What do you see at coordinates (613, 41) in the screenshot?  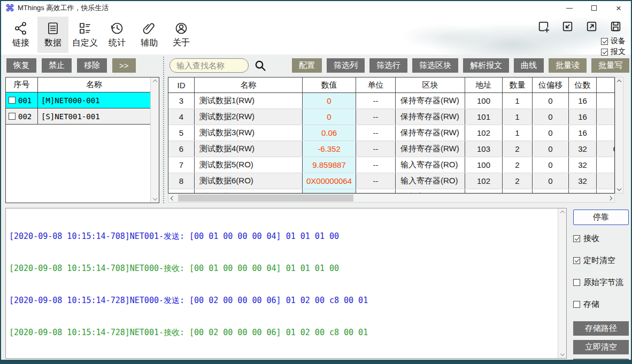 I see `checkbox-device: 设备` at bounding box center [613, 41].